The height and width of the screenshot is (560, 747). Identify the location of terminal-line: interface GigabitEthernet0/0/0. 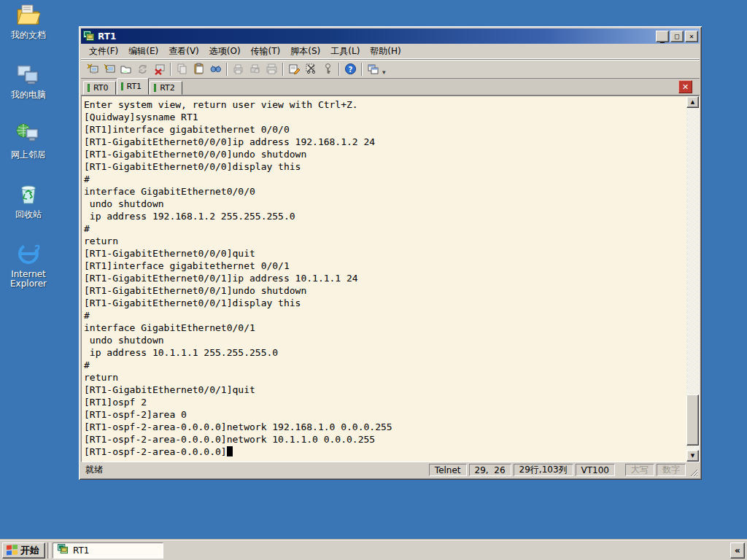
(385, 191).